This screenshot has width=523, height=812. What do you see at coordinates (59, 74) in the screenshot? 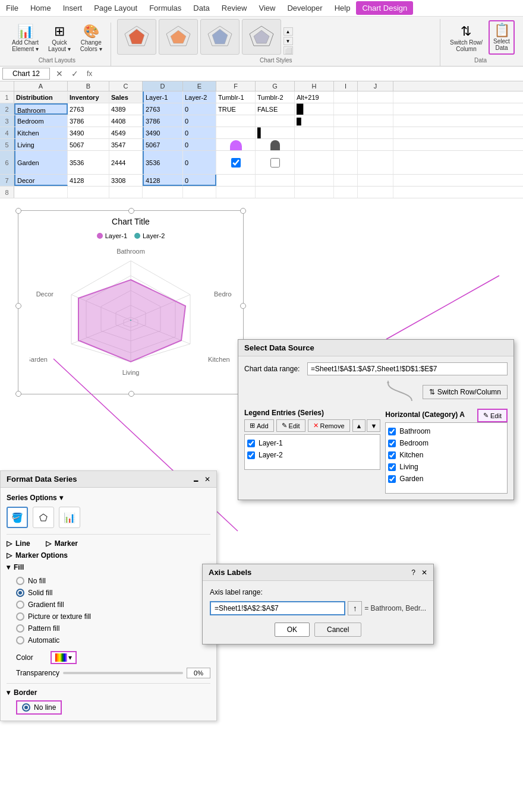
I see `formula-cancel-btn: ✕` at bounding box center [59, 74].